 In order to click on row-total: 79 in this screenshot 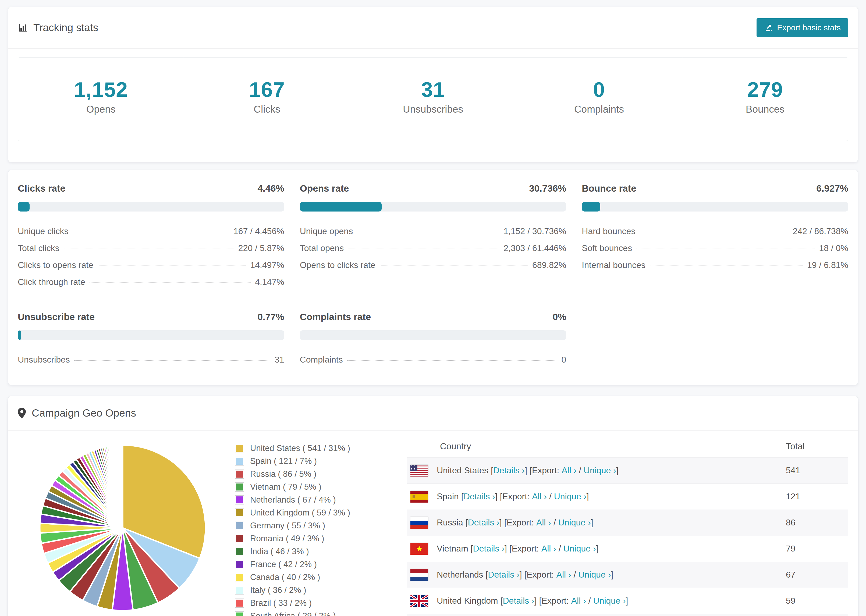, I will do `click(817, 548)`.